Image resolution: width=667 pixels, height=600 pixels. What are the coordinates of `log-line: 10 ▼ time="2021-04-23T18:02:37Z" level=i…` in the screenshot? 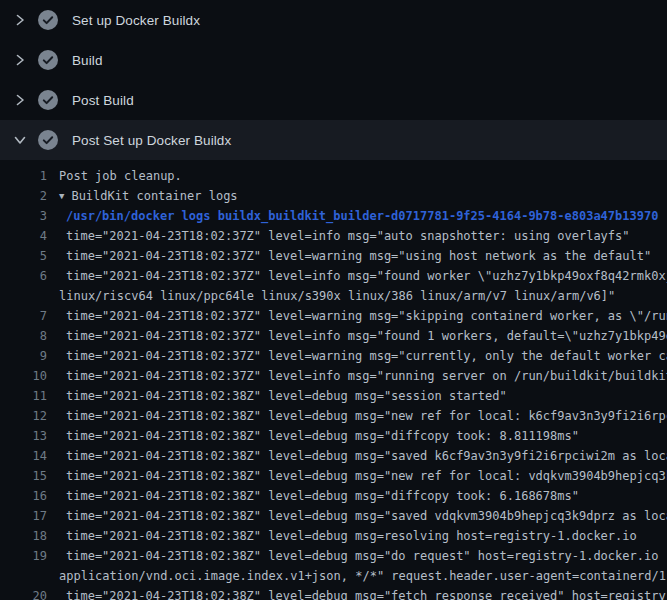 It's located at (334, 376).